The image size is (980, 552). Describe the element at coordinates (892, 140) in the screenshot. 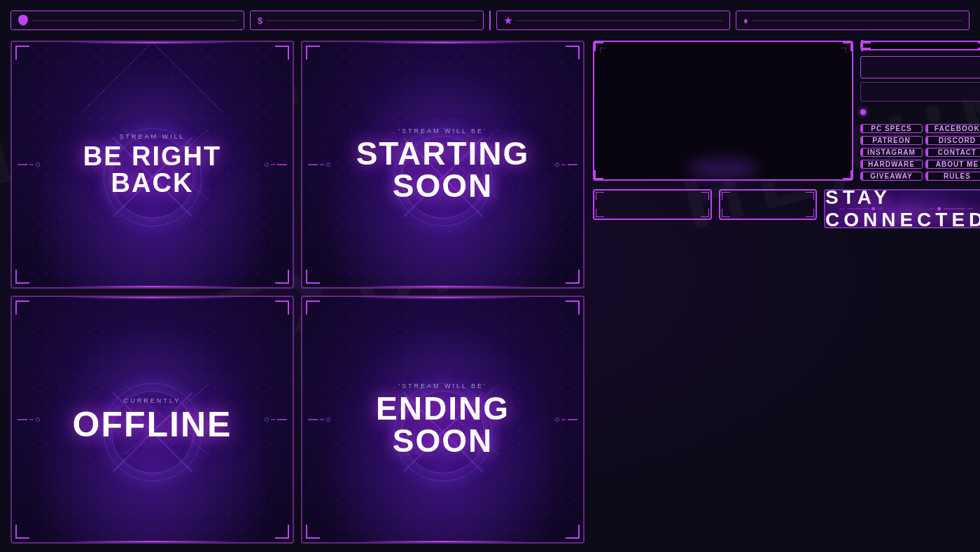

I see `btn-patreon: PATREON` at that location.